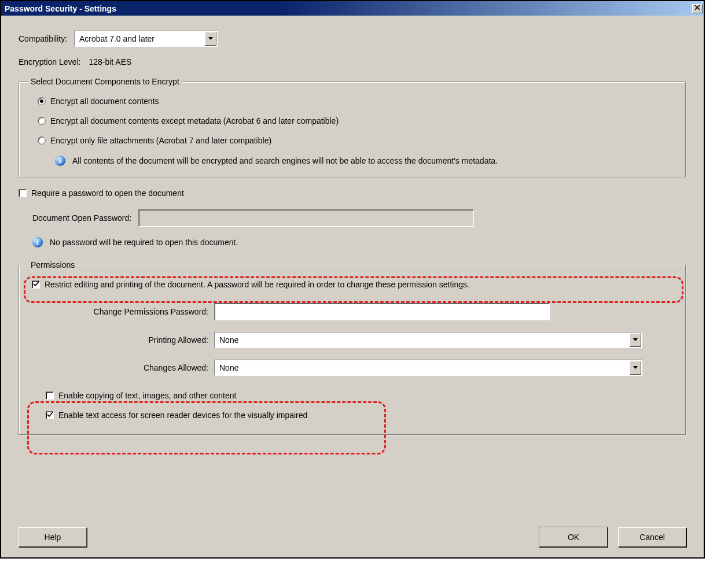 The width and height of the screenshot is (728, 573). I want to click on encryption-label: Encryption Level:, so click(50, 62).